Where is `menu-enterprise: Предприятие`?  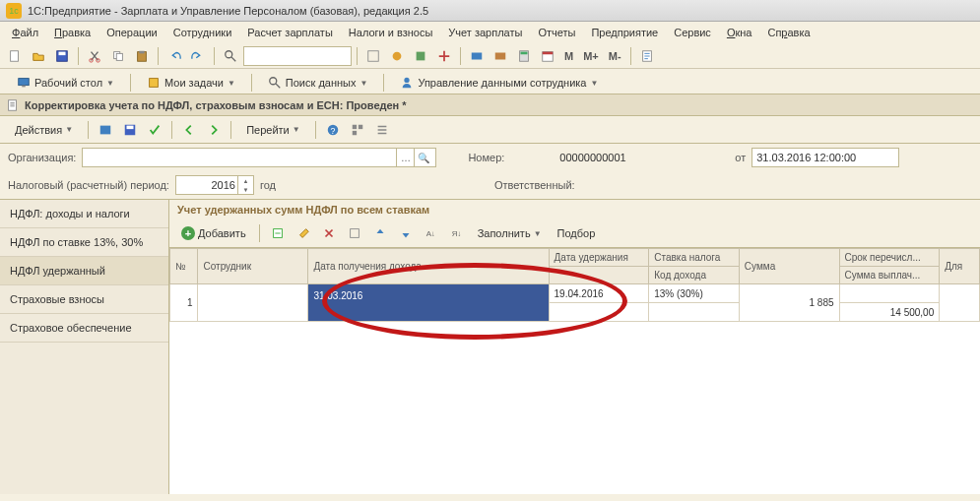 menu-enterprise: Предприятие is located at coordinates (624, 32).